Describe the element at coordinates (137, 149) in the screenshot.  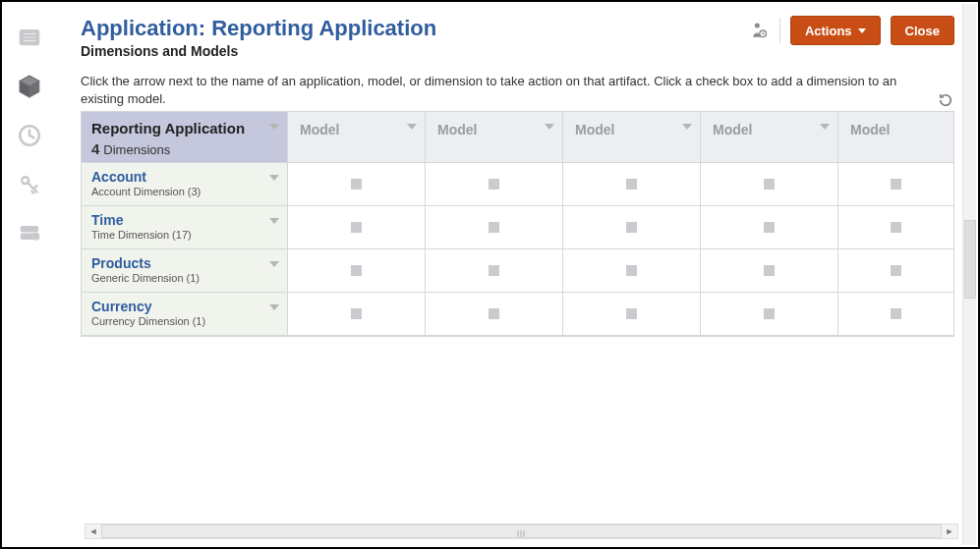
I see `dim-count-label: Dimensions` at that location.